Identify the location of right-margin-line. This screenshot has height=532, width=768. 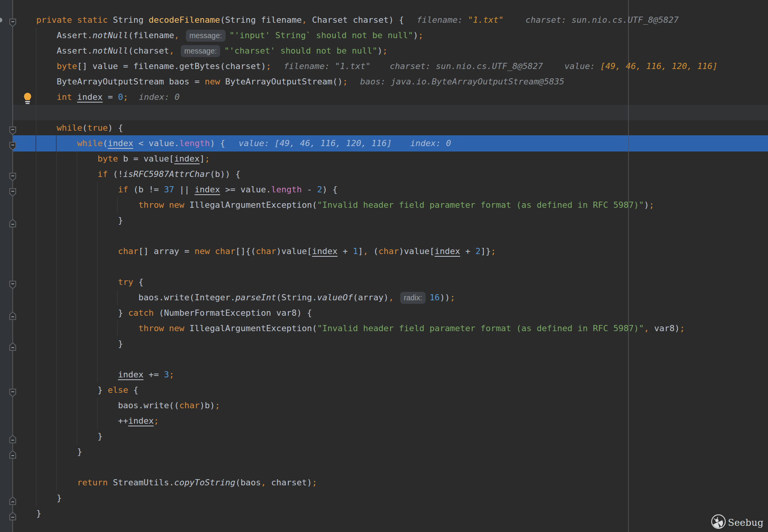
(628, 266).